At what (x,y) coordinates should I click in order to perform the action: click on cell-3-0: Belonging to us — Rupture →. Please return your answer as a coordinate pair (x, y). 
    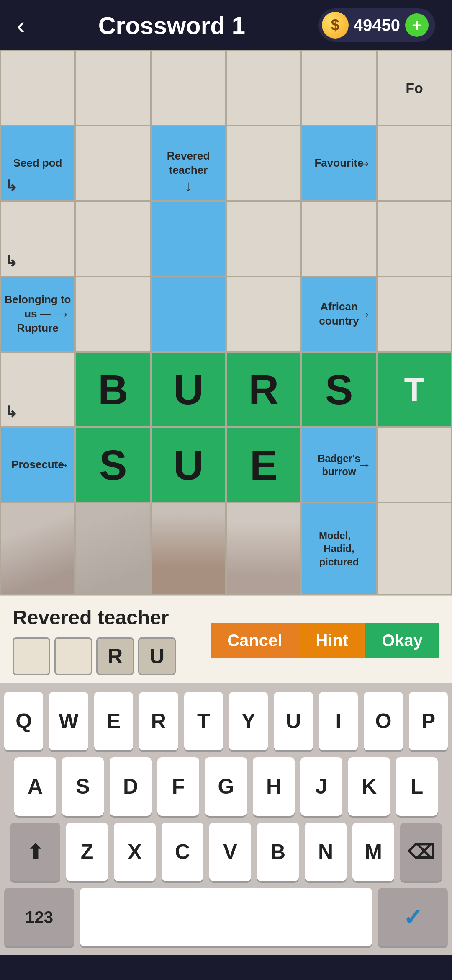
    Looking at the image, I should click on (38, 314).